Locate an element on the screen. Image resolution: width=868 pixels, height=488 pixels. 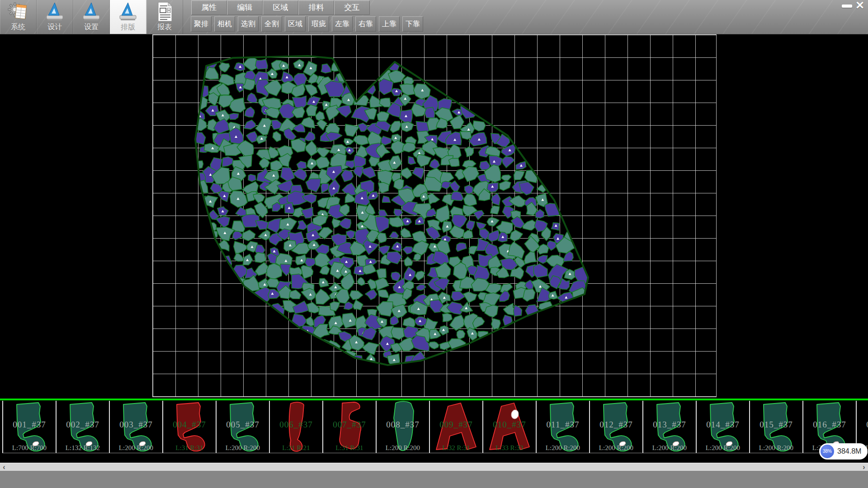
toolbar-button-系统: 系统 is located at coordinates (18, 17).